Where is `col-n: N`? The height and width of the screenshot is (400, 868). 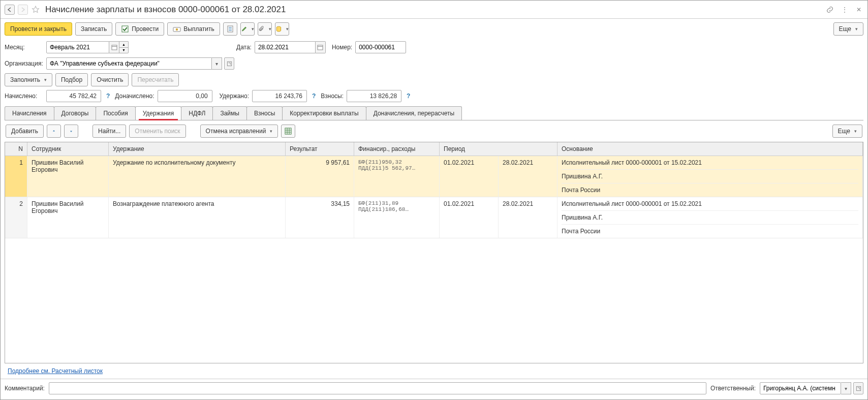
col-n: N is located at coordinates (16, 149).